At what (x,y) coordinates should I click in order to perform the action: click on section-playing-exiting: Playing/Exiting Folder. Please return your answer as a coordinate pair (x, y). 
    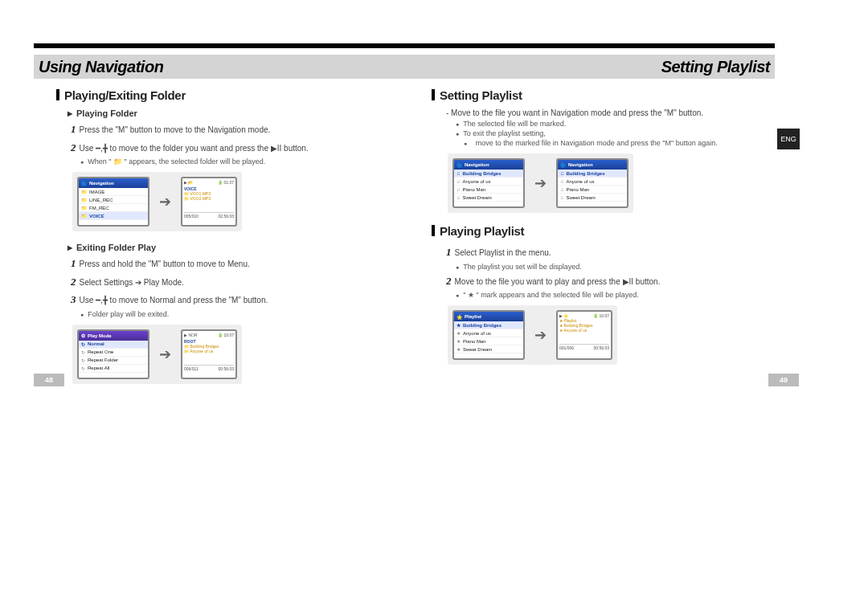
    Looking at the image, I should click on (228, 95).